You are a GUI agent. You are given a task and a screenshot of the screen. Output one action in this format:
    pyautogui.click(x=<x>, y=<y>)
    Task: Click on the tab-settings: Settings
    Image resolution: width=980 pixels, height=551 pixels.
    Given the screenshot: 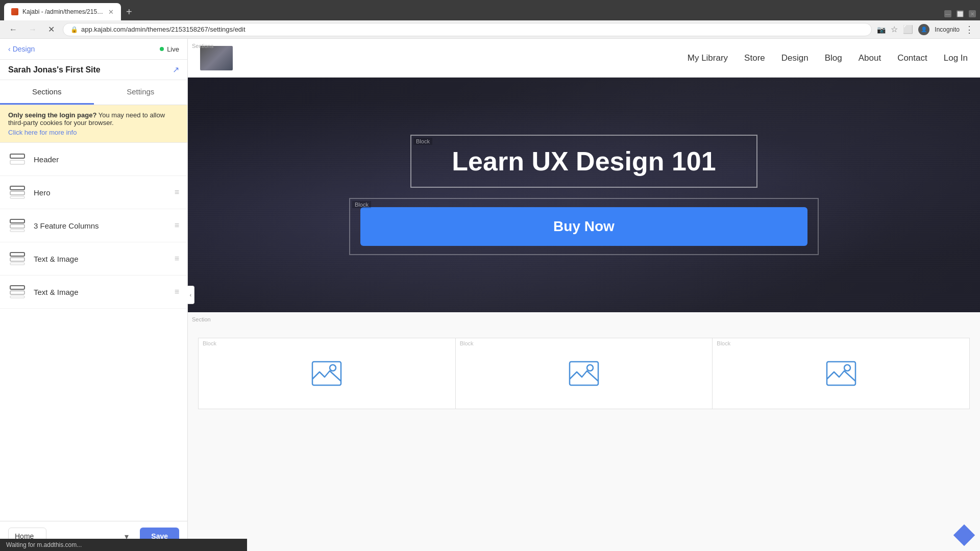 What is the action you would take?
    pyautogui.click(x=141, y=92)
    